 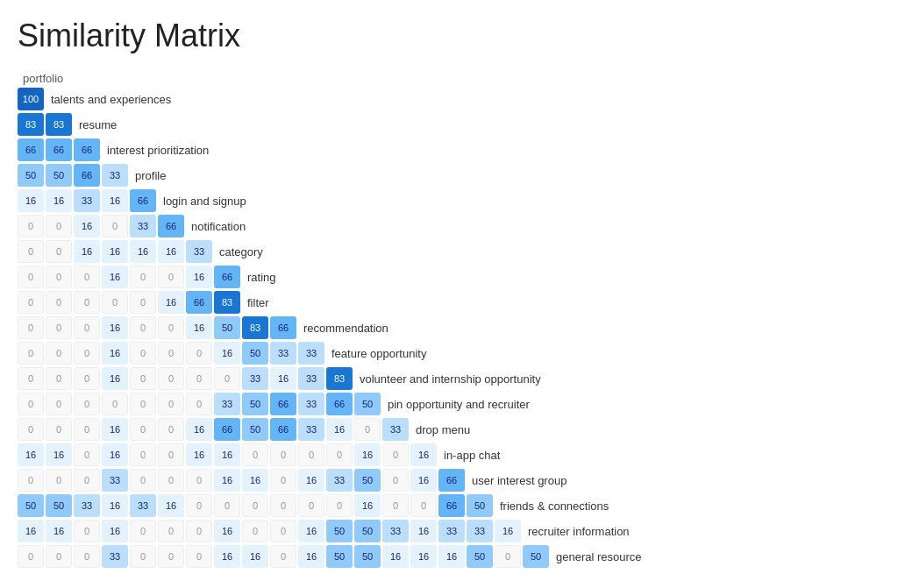 What do you see at coordinates (449, 506) in the screenshot?
I see `matrix-row: 50503316331600000016006650friends & conn…` at bounding box center [449, 506].